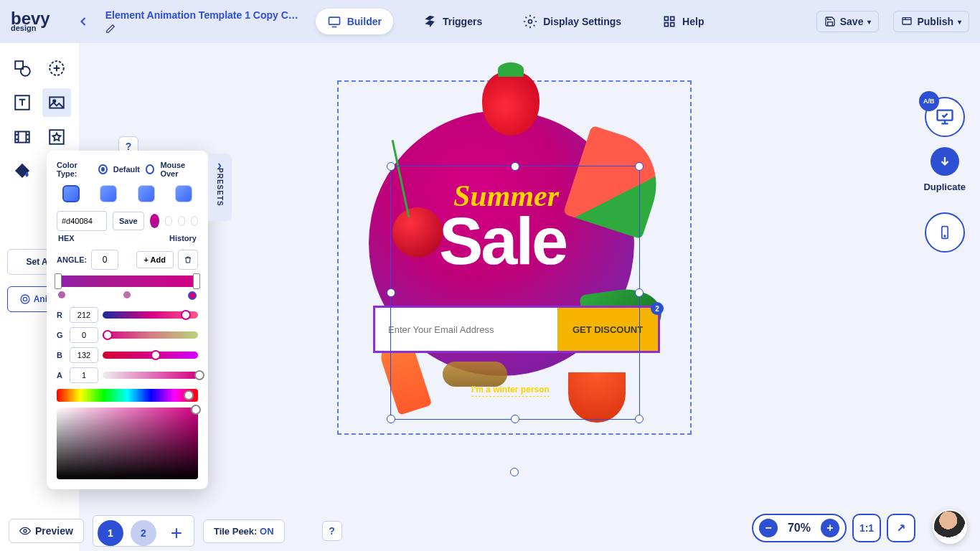 The height and width of the screenshot is (551, 980). I want to click on tab-triggers: Triggers, so click(452, 22).